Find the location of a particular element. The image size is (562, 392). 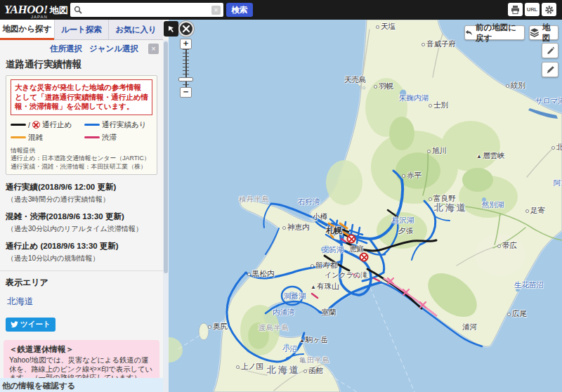

map-label: 赤平 is located at coordinates (412, 176).